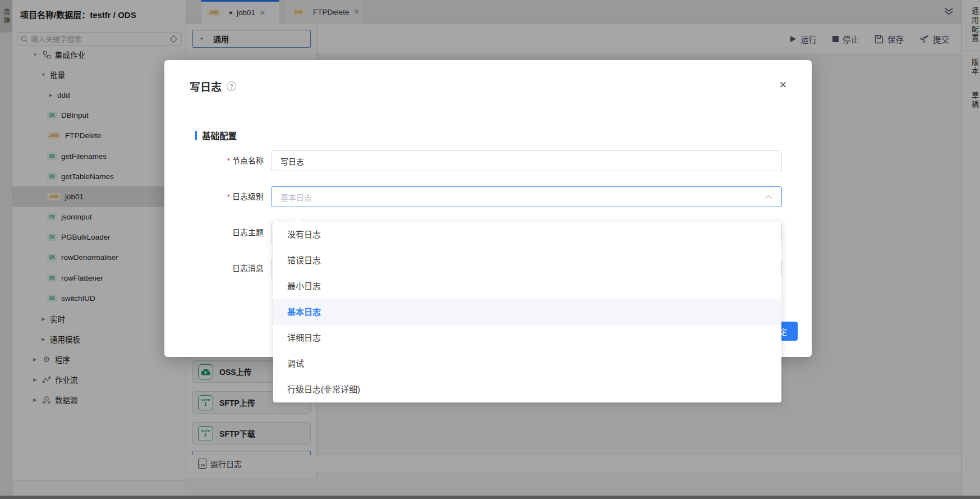  What do you see at coordinates (213, 86) in the screenshot?
I see `dialog-title: 写日志 ?` at bounding box center [213, 86].